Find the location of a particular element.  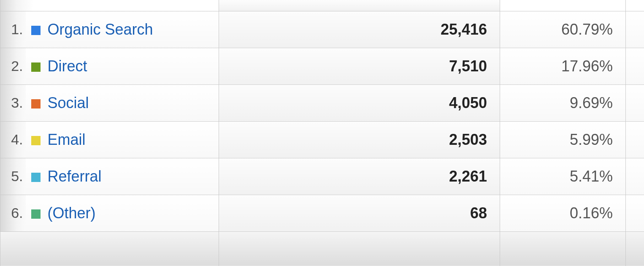

channel-label-cell: Direct is located at coordinates (133, 66).